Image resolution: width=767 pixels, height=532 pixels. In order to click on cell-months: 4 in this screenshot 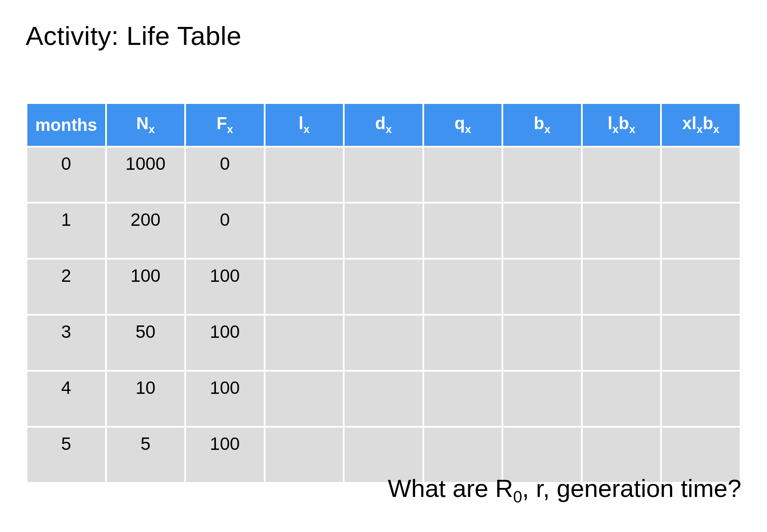, I will do `click(66, 399)`.